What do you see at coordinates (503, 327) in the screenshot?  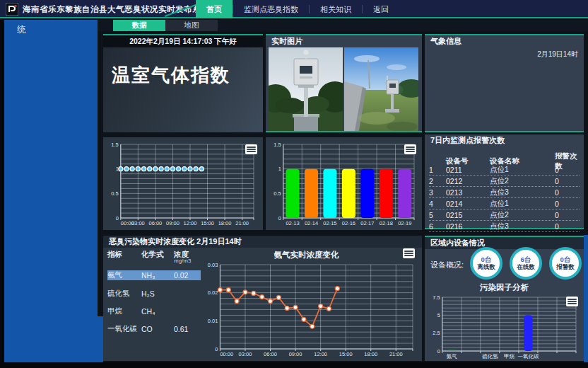 I see `pollution-analysis-chart: 氨气硫化氢甲烷一氧化碳02.557.5` at bounding box center [503, 327].